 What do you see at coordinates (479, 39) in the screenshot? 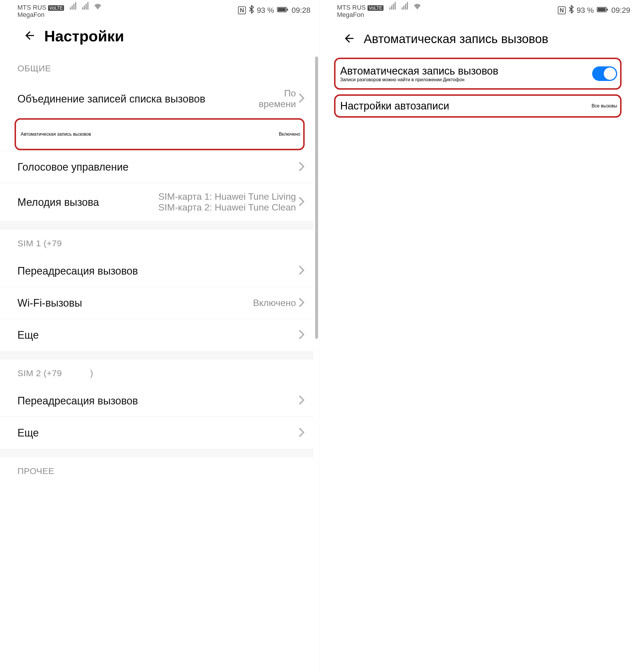
I see `header: Автоматическая запись вызовов` at bounding box center [479, 39].